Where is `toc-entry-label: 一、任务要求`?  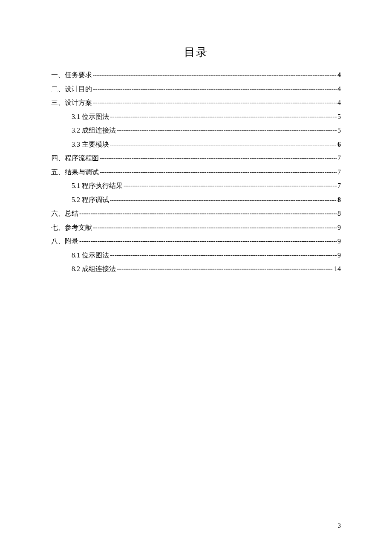 toc-entry-label: 一、任务要求 is located at coordinates (72, 75).